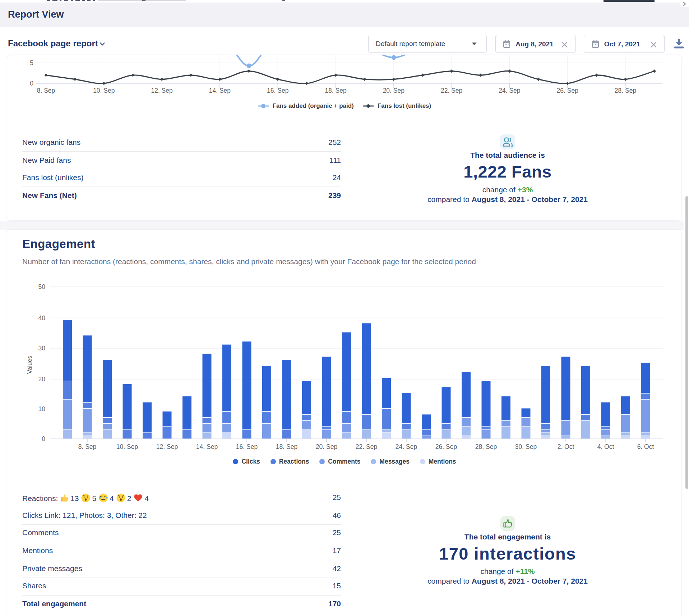 Image resolution: width=689 pixels, height=616 pixels. Describe the element at coordinates (32, 63) in the screenshot. I see `svg-text: 5` at that location.